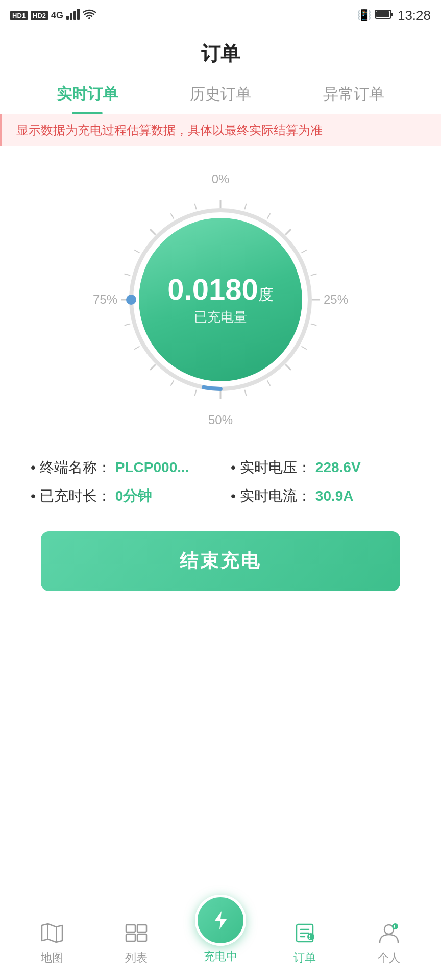 The image size is (441, 980). Describe the element at coordinates (389, 935) in the screenshot. I see `person-icon: !` at that location.